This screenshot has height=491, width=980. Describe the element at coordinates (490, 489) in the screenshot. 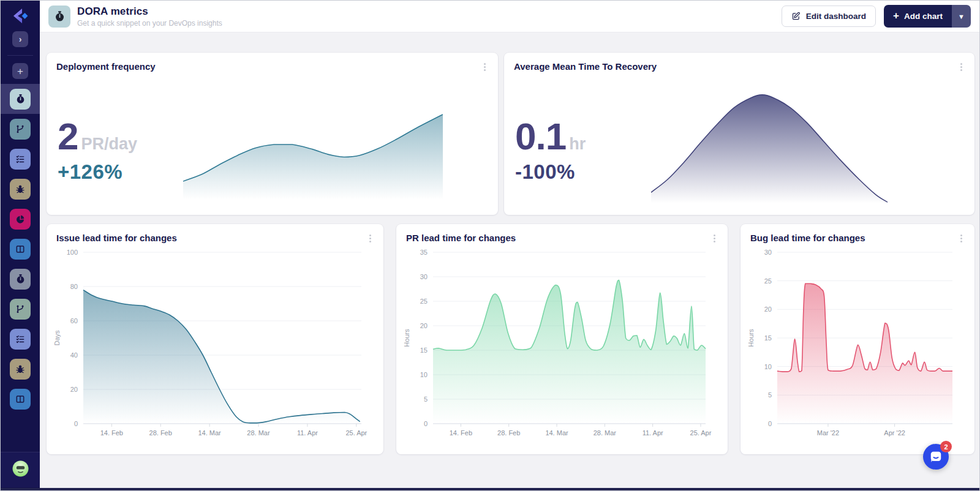

I see `window-bottom-edge` at that location.